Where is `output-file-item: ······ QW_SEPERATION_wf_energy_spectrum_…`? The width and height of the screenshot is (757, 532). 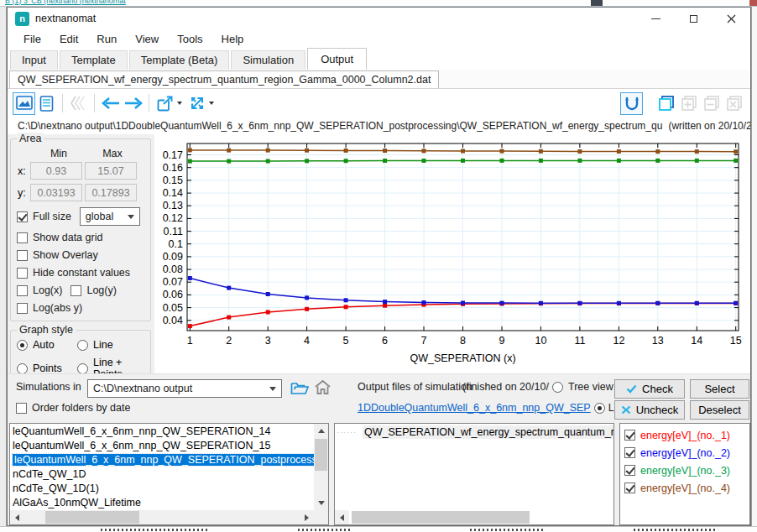
output-file-item: ······ QW_SEPERATION_wf_energy_spectrum_… is located at coordinates (474, 431).